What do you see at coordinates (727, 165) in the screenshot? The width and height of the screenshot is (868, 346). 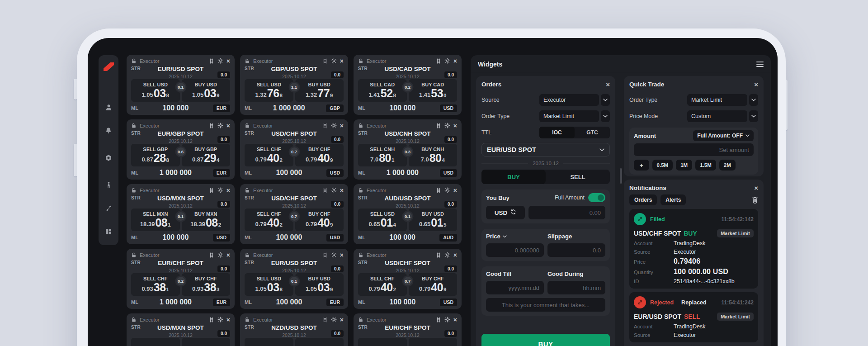 I see `amount-chip: 2M` at bounding box center [727, 165].